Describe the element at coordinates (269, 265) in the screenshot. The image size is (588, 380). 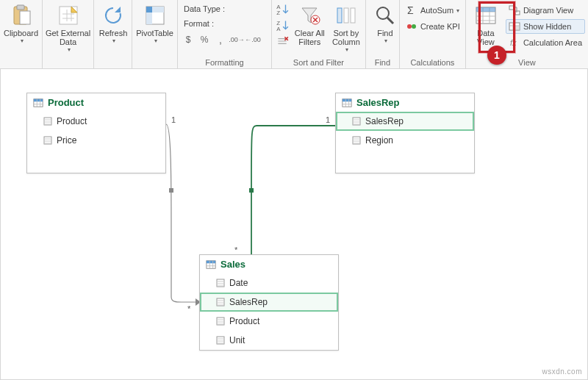
I see `table-sales-title: Sales` at that location.